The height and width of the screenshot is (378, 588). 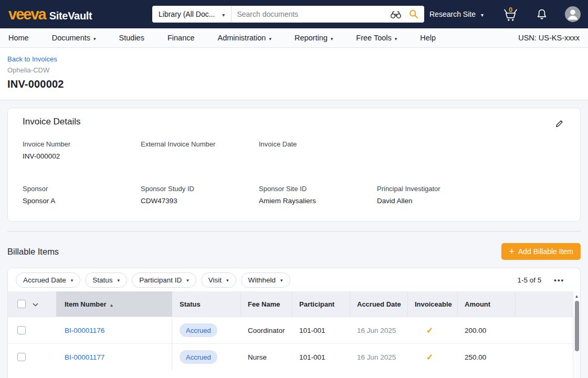 What do you see at coordinates (200, 195) in the screenshot?
I see `field-sponsor-study-id: Sponsor Study ID CDW47393` at bounding box center [200, 195].